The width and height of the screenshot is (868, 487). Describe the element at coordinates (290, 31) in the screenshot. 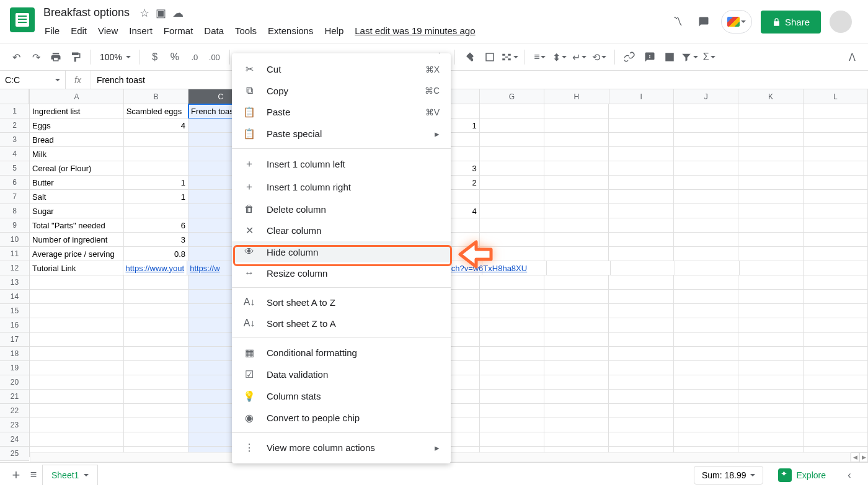

I see `menu-extensions: Extensions` at that location.